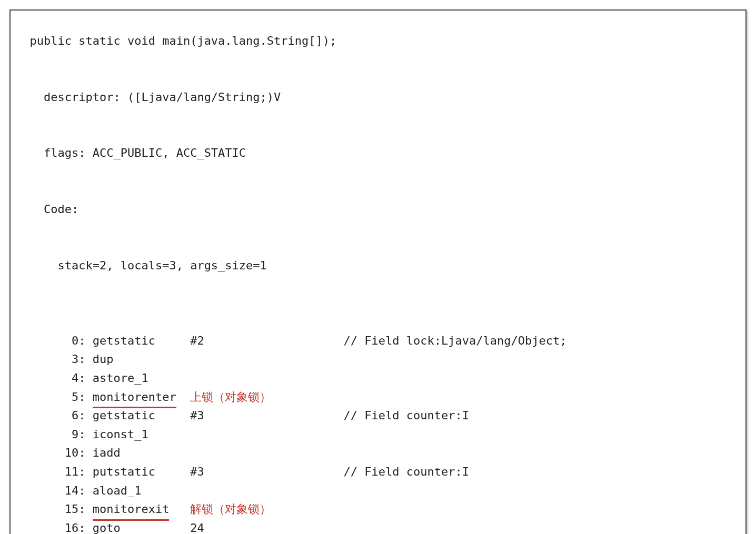 This screenshot has width=756, height=534. Describe the element at coordinates (231, 509) in the screenshot. I see `bytecode-annotation: 解锁（对象锁）` at that location.